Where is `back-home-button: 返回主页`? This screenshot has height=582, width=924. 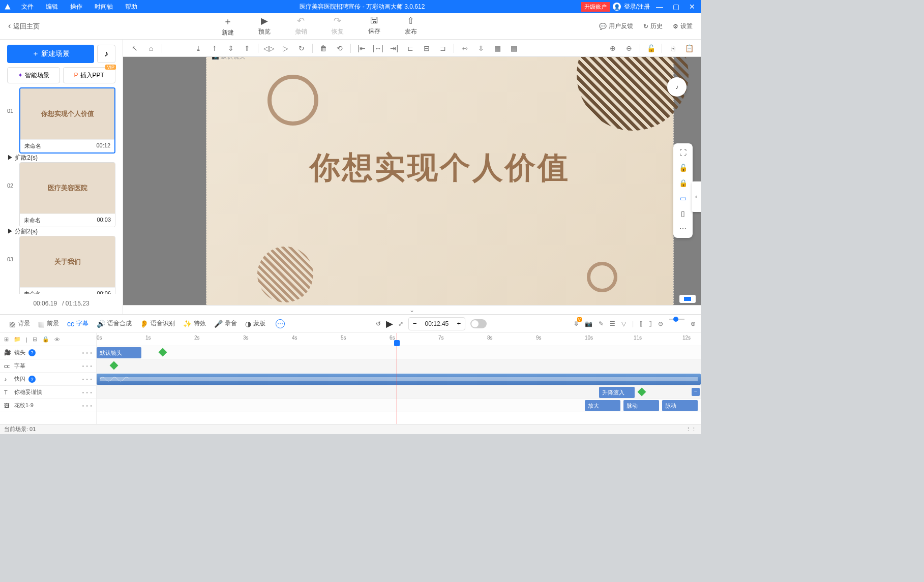 back-home-button: 返回主页 is located at coordinates (24, 26).